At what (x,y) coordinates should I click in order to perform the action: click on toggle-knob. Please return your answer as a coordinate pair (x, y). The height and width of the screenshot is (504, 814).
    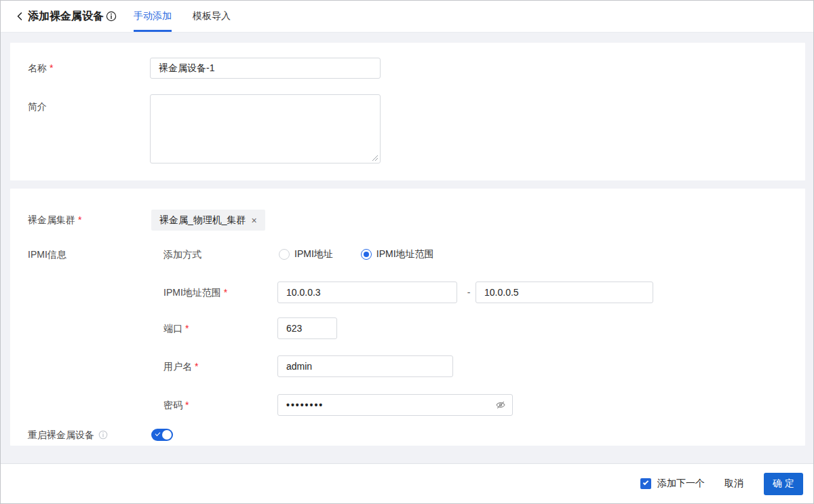
    Looking at the image, I should click on (167, 435).